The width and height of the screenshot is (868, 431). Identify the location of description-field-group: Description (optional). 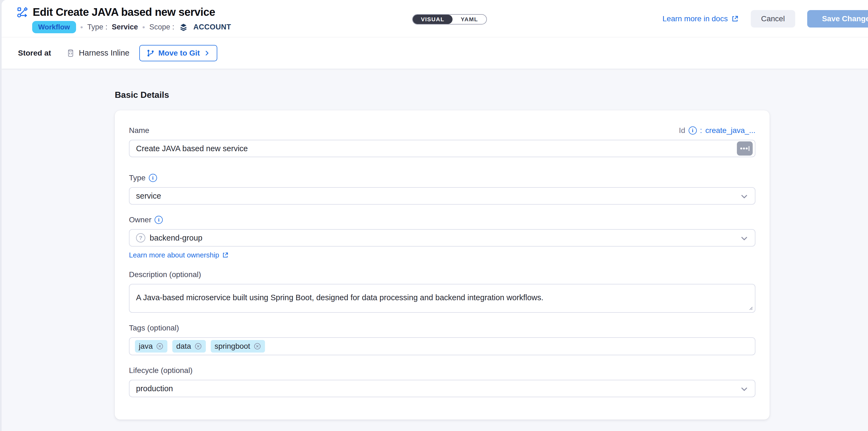
(442, 292).